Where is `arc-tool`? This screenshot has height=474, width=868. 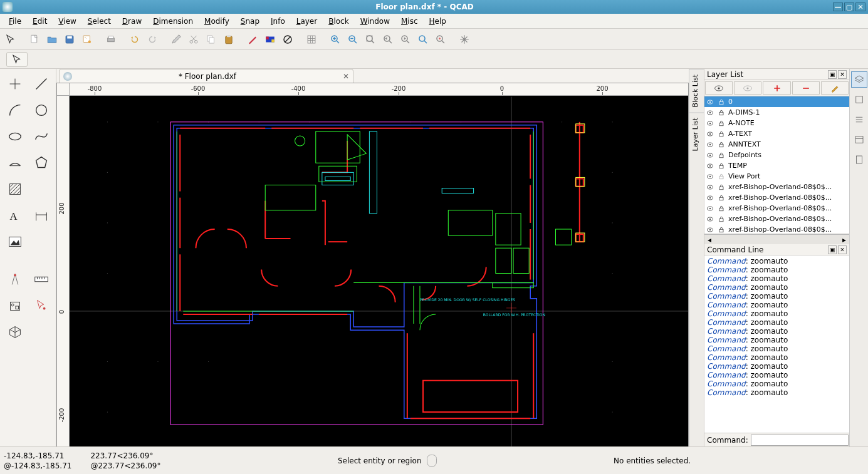
arc-tool is located at coordinates (15, 110).